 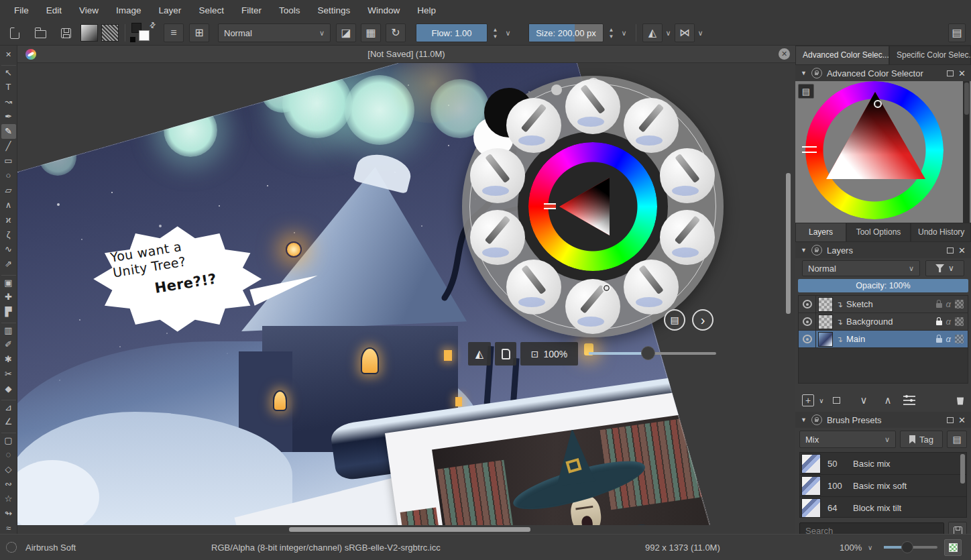 What do you see at coordinates (883, 286) in the screenshot?
I see `layer-opacity-slider: Opacity: 100% ▲▼` at bounding box center [883, 286].